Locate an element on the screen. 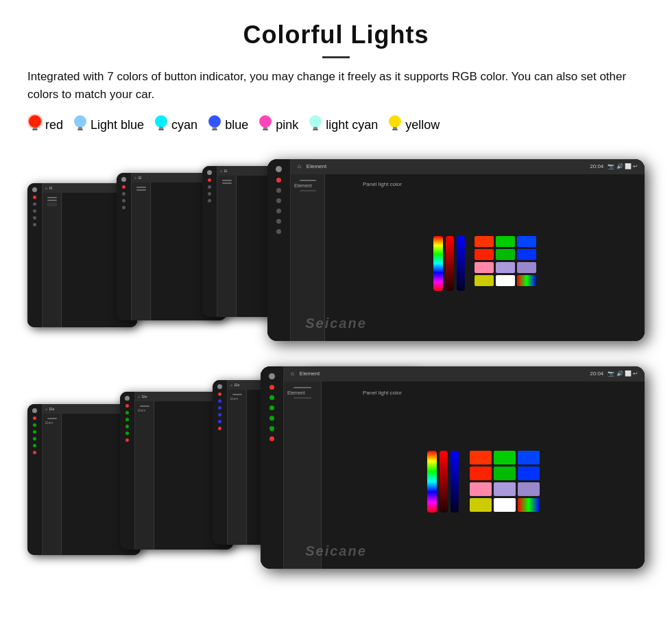 The image size is (672, 636). panel-content-top is located at coordinates (485, 263).